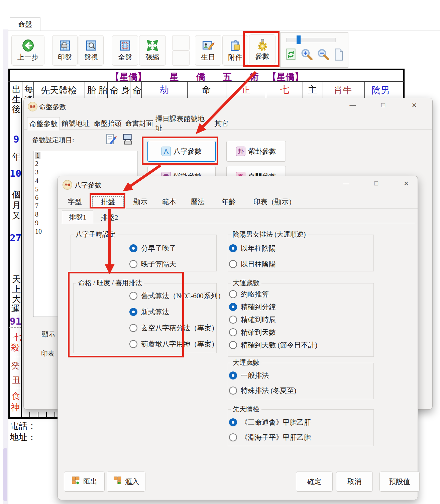 This screenshot has width=440, height=504. What do you see at coordinates (91, 50) in the screenshot?
I see `view-chart-button: 盤視` at bounding box center [91, 50].